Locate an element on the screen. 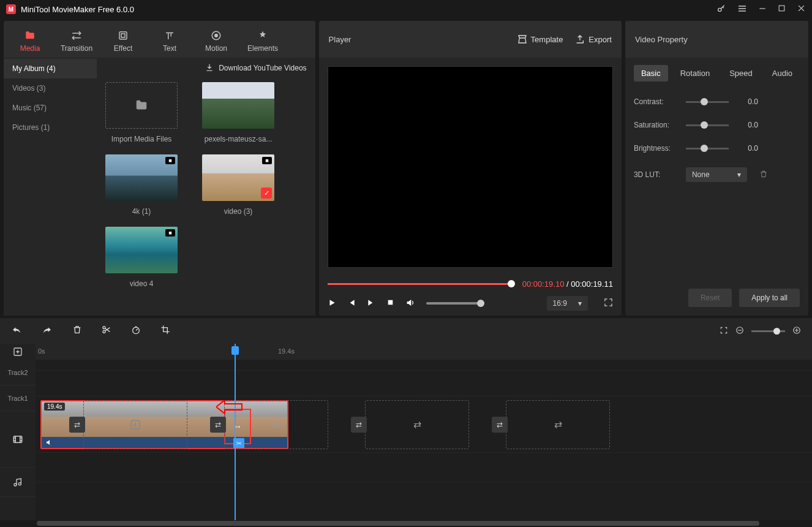  aspect-ratio-select: 16:9▾ is located at coordinates (567, 303).